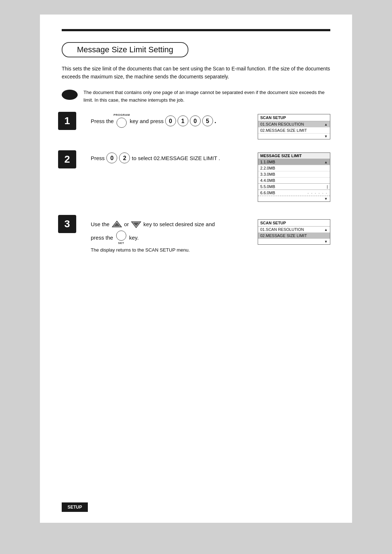  I want to click on step-2-panel-header-row: MESSAGE SIZE LIMIT, so click(294, 156).